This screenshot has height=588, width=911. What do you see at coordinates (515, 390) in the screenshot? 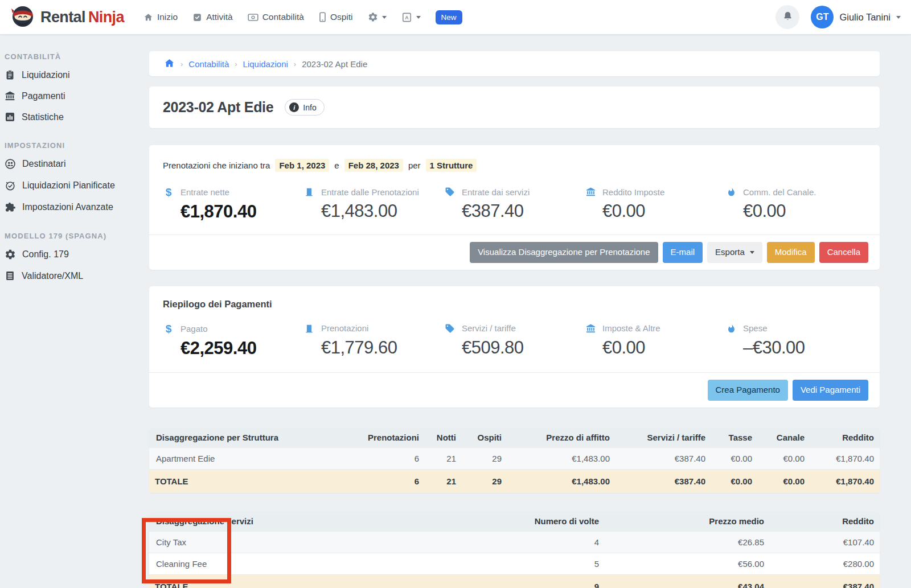
I see `payments-actions: Crea Pagamento Vedi Pagamenti` at bounding box center [515, 390].